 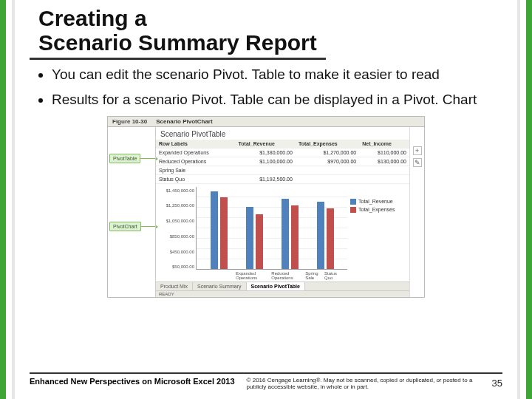 What do you see at coordinates (266, 179) in the screenshot?
I see `cell: $1,192,500.00` at bounding box center [266, 179].